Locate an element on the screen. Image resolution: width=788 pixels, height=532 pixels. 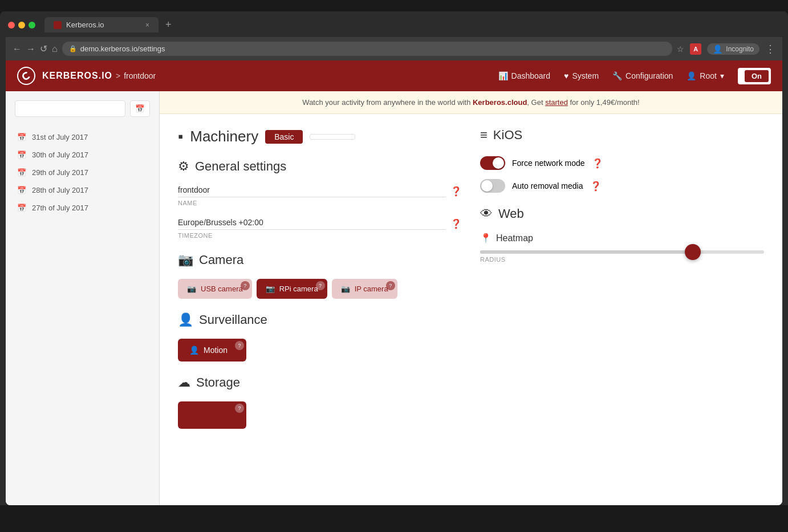
toggle-container: On is located at coordinates (754, 76).